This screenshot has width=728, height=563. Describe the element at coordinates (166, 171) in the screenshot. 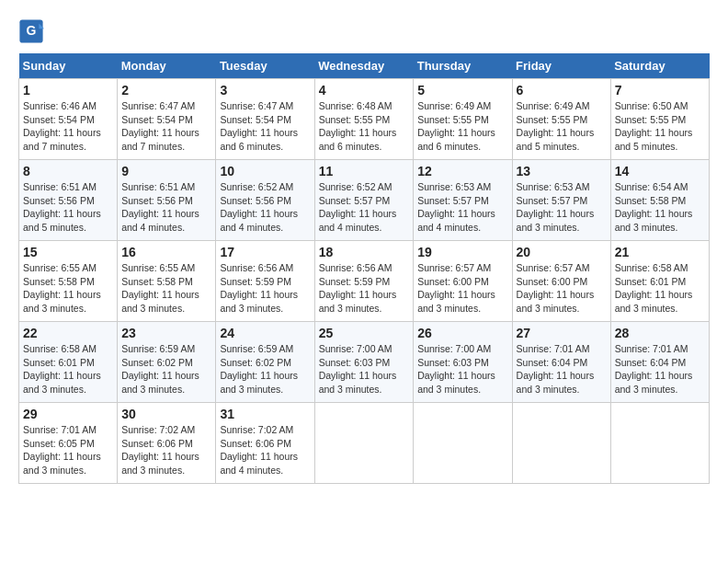

I see `day-number: 9` at that location.